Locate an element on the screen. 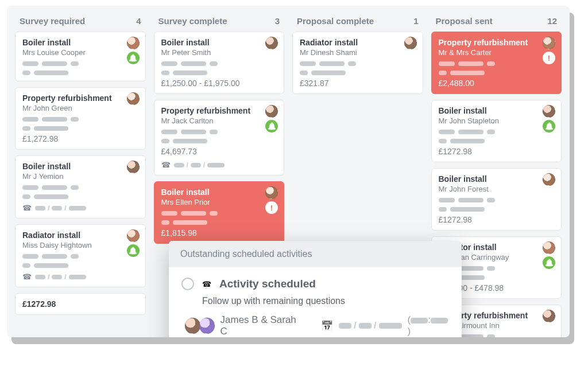  job-card: Radiator installMiss Daisy Hightown// is located at coordinates (80, 256).